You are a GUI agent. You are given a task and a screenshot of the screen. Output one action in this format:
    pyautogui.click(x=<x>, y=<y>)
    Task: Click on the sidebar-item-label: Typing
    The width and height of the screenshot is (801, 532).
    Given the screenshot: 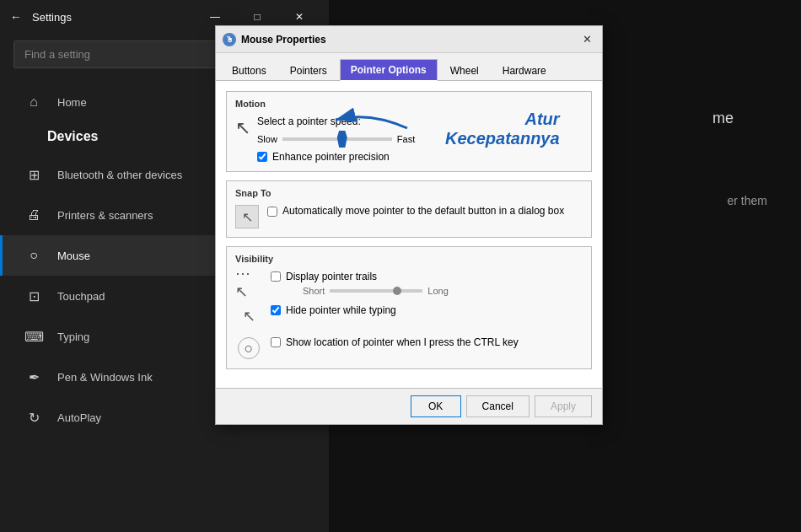 What is the action you would take?
    pyautogui.click(x=73, y=337)
    